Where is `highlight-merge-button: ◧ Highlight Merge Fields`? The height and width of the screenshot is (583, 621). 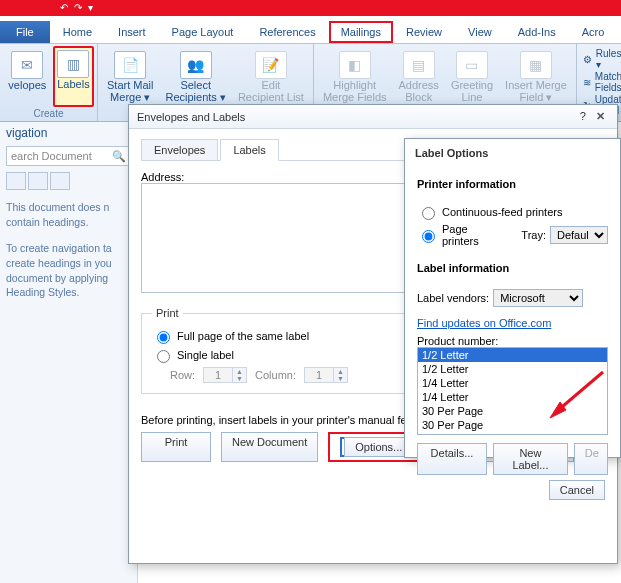
highlight-merge-button: ◧ Highlight Merge Fields is located at coordinates (355, 76).